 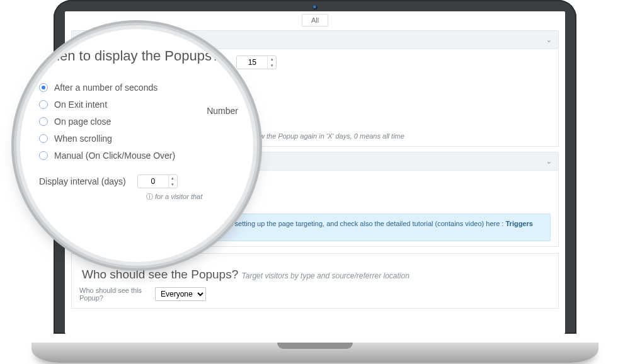 I want to click on seconds-field, so click(x=252, y=62).